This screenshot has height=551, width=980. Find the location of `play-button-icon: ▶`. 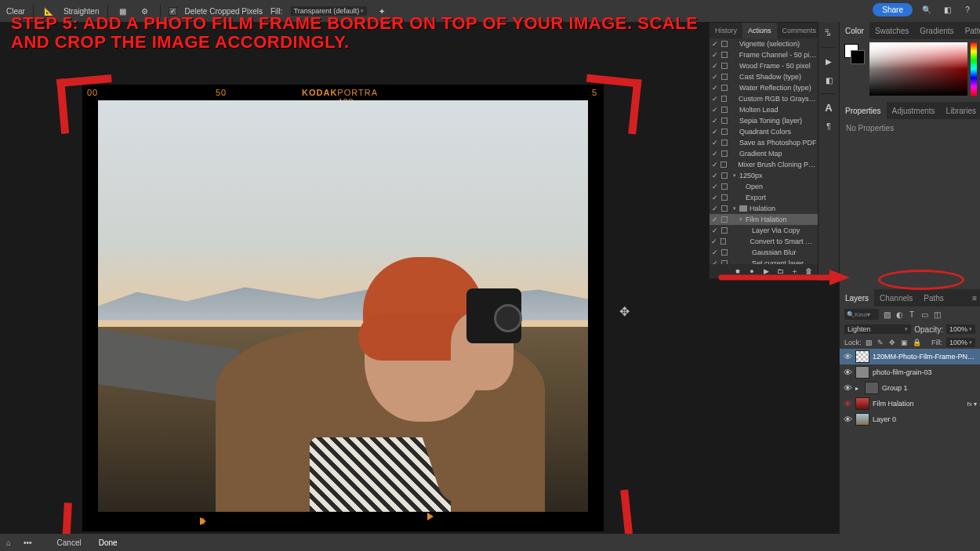

play-button-icon: ▶ is located at coordinates (829, 61).